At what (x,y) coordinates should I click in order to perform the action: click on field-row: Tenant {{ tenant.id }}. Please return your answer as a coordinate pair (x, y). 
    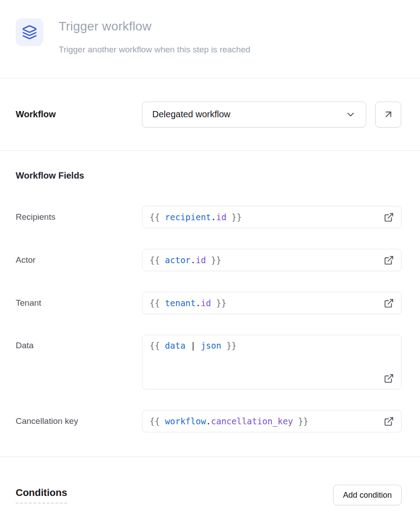
    Looking at the image, I should click on (209, 303).